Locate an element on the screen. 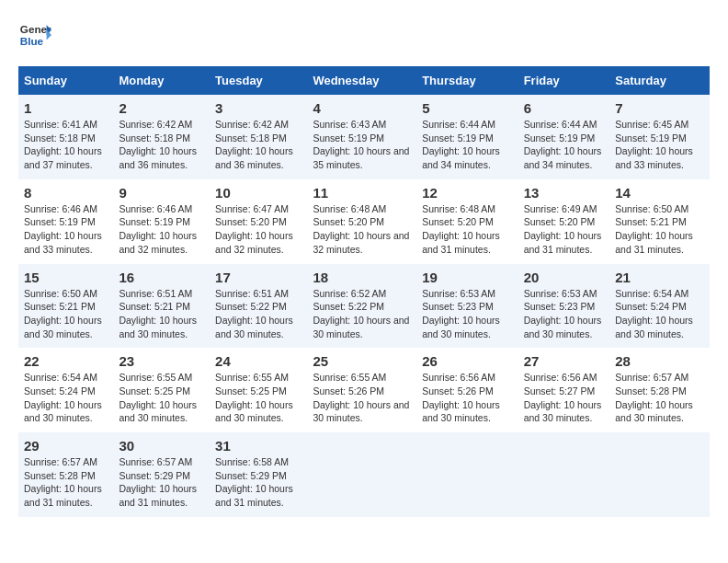 The height and width of the screenshot is (563, 728). calendar-day-cell: 18Sunrise: 6:52 AMSunset: 5:22 PMDayligh… is located at coordinates (362, 306).